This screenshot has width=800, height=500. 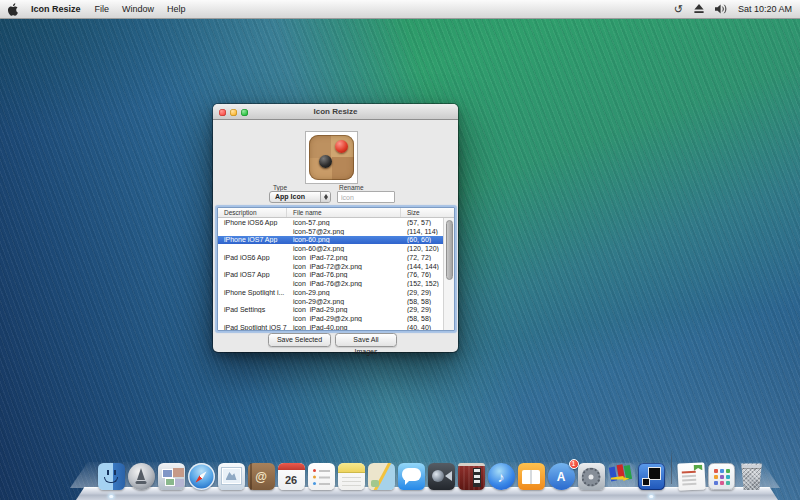 I want to click on dock-item-ibooks-icon, so click(x=532, y=476).